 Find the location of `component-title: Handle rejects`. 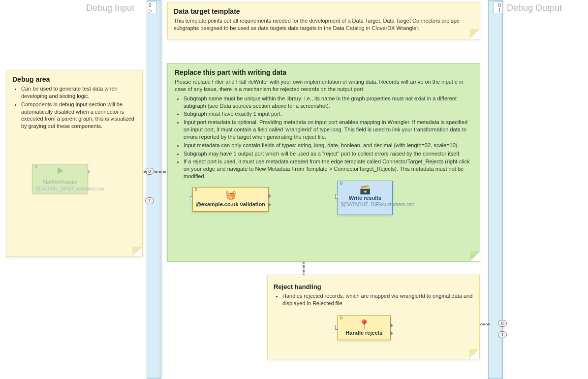

component-title: Handle rejects is located at coordinates (364, 333).